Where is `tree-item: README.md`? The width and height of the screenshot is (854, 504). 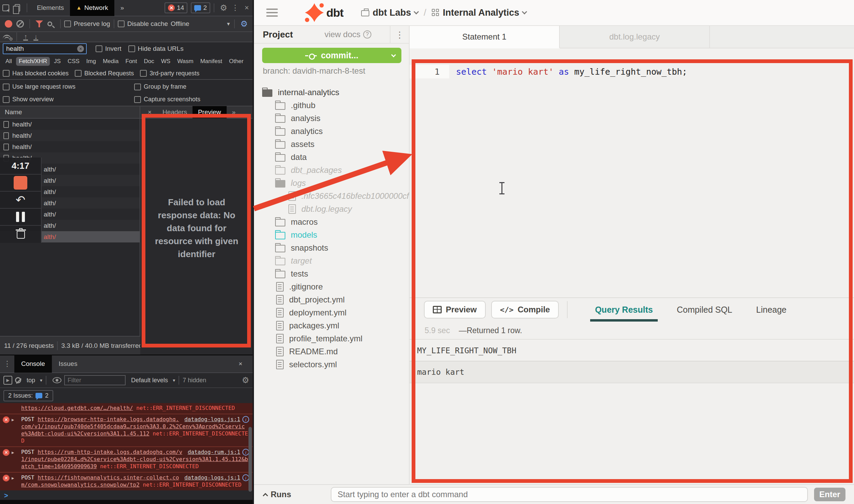
tree-item: README.md is located at coordinates (332, 352).